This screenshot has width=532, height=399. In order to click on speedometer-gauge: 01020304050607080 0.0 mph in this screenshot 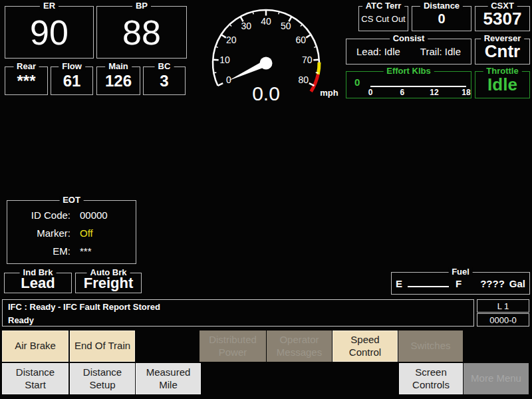, I will do `click(269, 53)`.